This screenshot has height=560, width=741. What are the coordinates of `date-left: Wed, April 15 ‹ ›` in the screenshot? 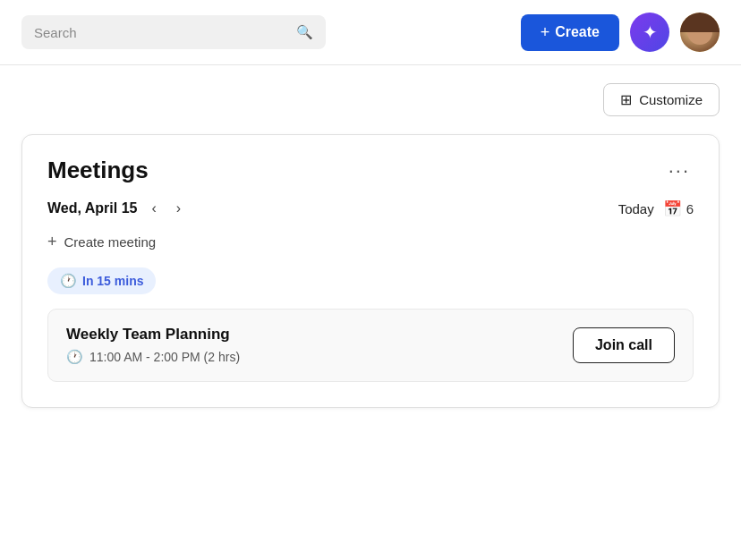 It's located at (116, 208).